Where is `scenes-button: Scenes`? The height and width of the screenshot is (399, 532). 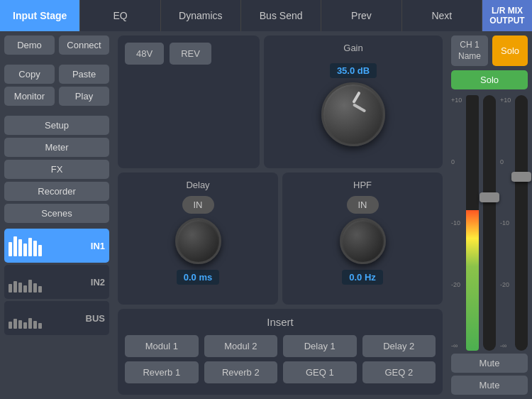
scenes-button: Scenes is located at coordinates (57, 213).